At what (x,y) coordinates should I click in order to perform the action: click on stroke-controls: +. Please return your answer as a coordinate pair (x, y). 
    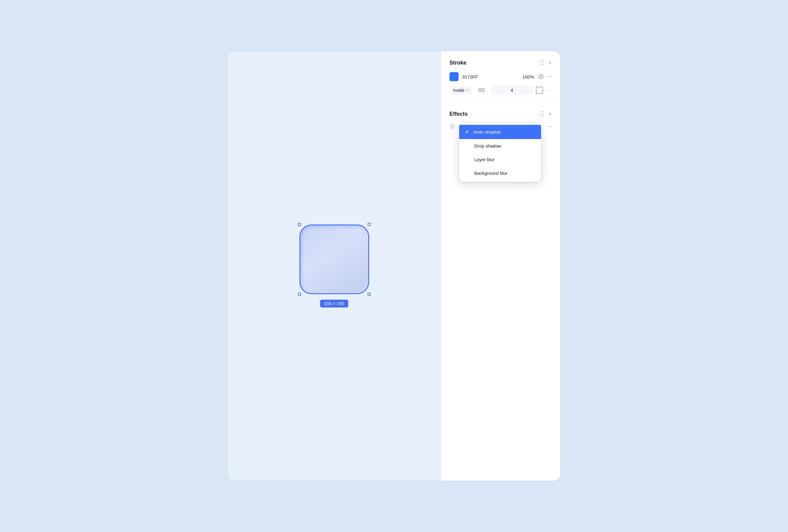
    Looking at the image, I should click on (546, 63).